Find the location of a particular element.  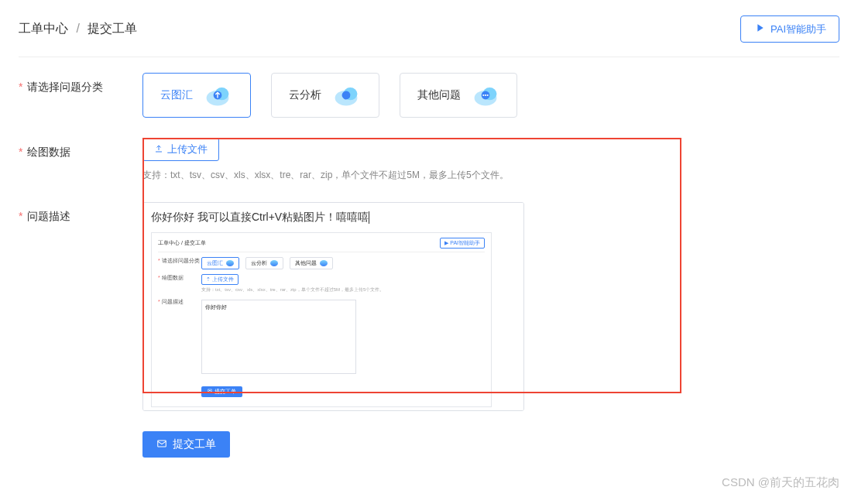

breadcrumb-sep: / is located at coordinates (77, 28).